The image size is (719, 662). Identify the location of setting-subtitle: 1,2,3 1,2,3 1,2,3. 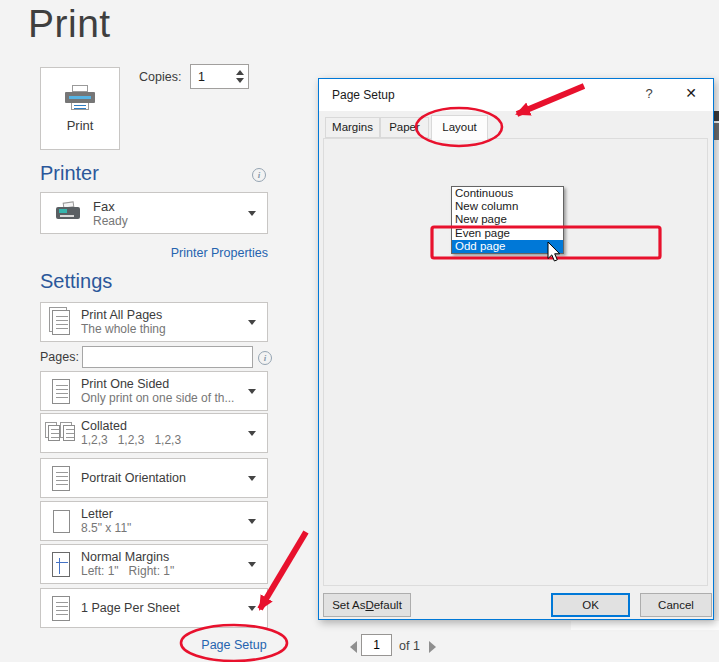
(164, 440).